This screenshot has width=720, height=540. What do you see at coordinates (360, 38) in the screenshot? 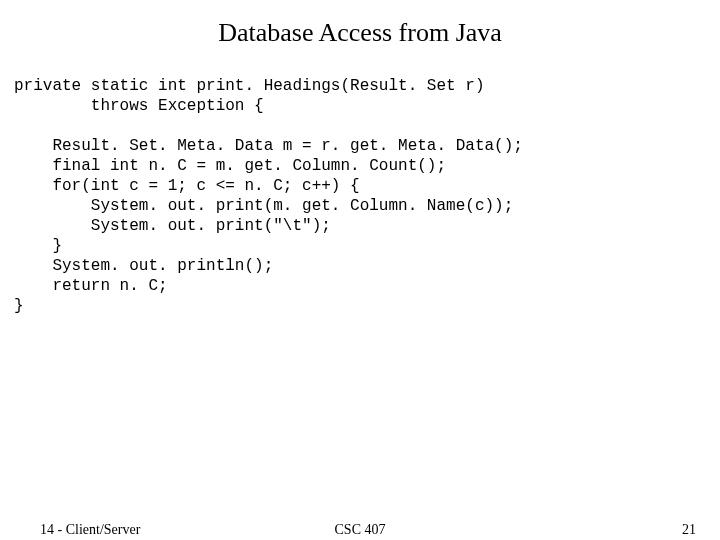
I see `slide-title: Database Access from Java` at bounding box center [360, 38].